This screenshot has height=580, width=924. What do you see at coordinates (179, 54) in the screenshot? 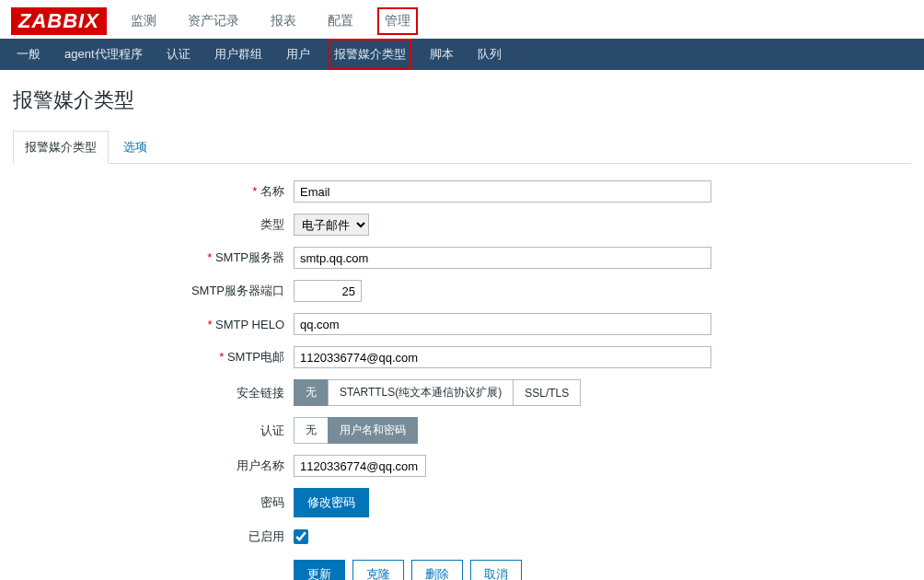
I see `subnav-auth: 认证` at bounding box center [179, 54].